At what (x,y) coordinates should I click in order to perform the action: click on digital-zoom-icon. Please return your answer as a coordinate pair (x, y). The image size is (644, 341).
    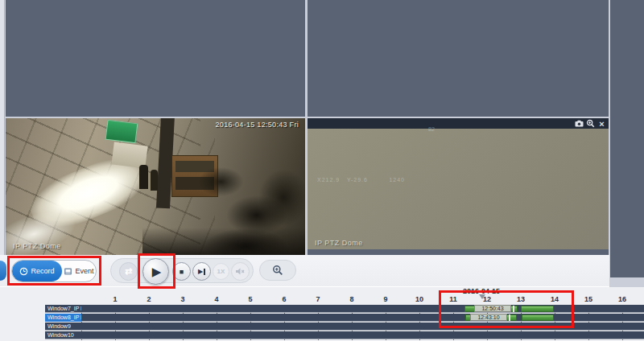
    Looking at the image, I should click on (591, 124).